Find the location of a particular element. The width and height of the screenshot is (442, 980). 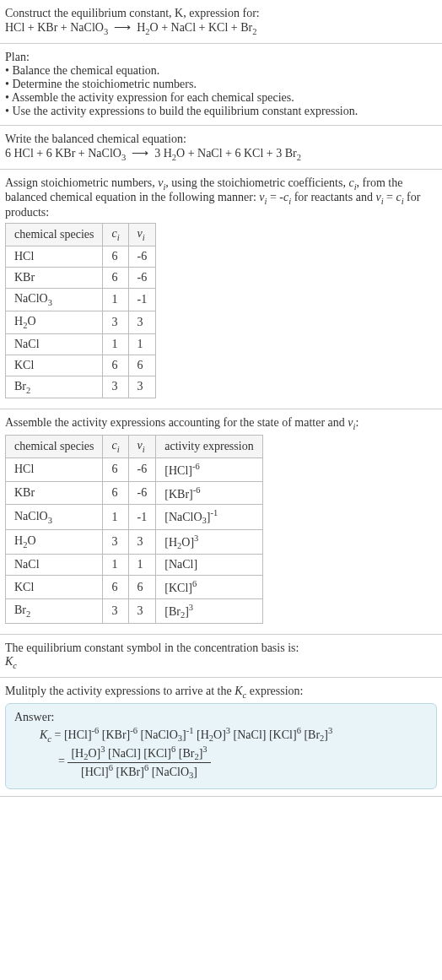

table-row: NaCl11 is located at coordinates (81, 344).